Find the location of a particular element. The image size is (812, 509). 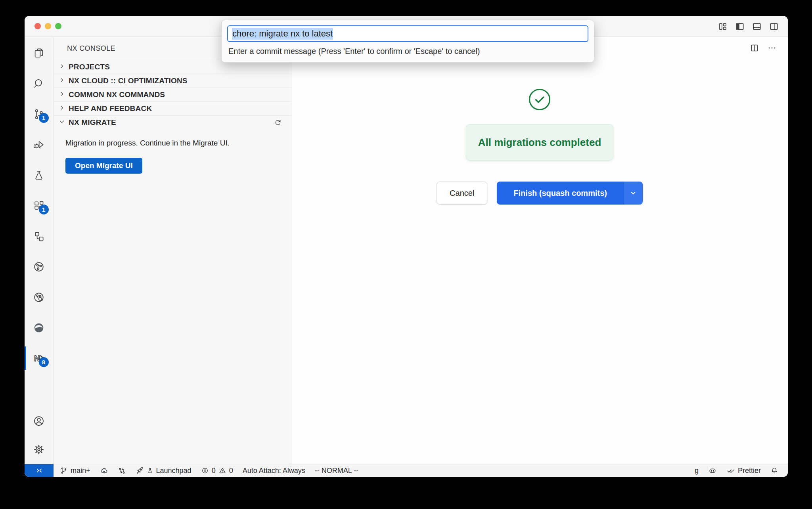

error-count: 0 is located at coordinates (214, 471).